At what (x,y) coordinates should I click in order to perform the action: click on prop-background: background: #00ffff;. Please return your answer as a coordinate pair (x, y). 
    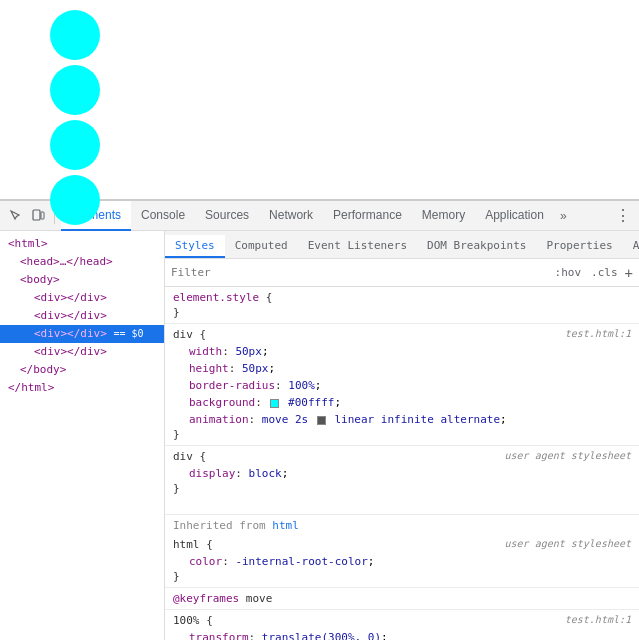
    Looking at the image, I should click on (402, 402).